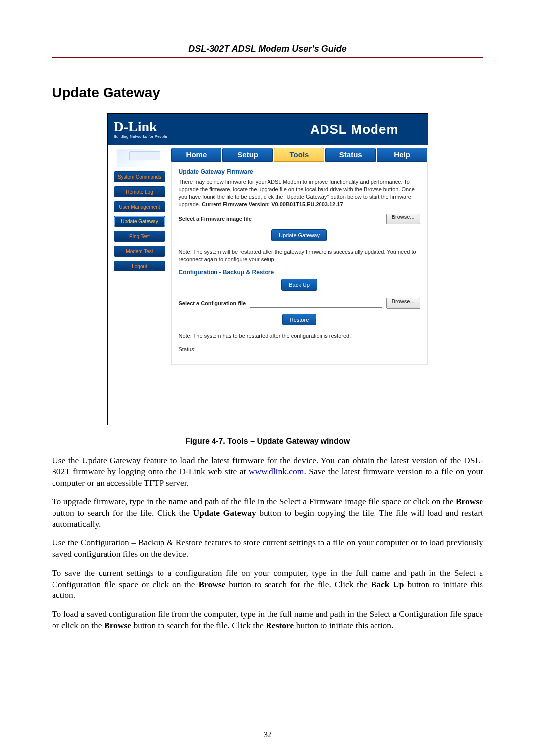 The width and height of the screenshot is (535, 756). What do you see at coordinates (299, 172) in the screenshot?
I see `firmware-heading: Update Gateway Firmware` at bounding box center [299, 172].